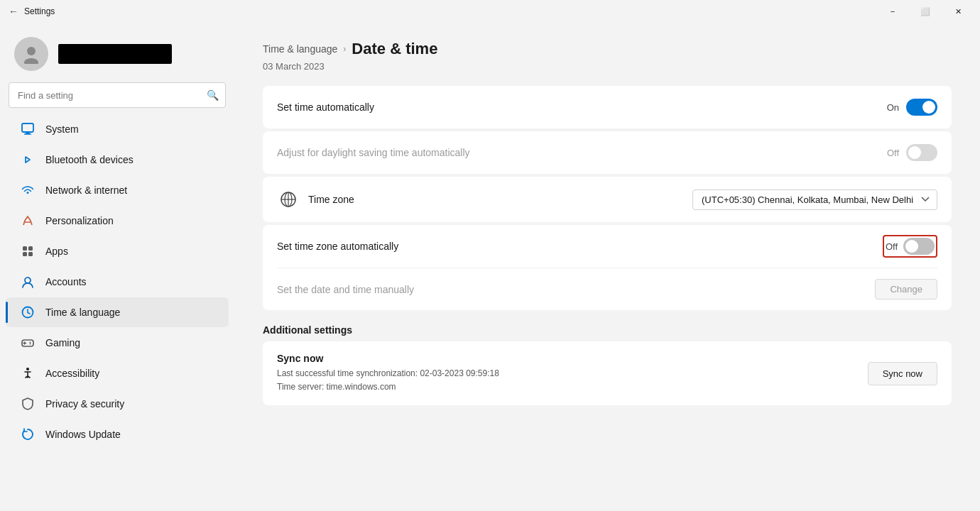 The width and height of the screenshot is (980, 511). I want to click on network-icon, so click(28, 190).